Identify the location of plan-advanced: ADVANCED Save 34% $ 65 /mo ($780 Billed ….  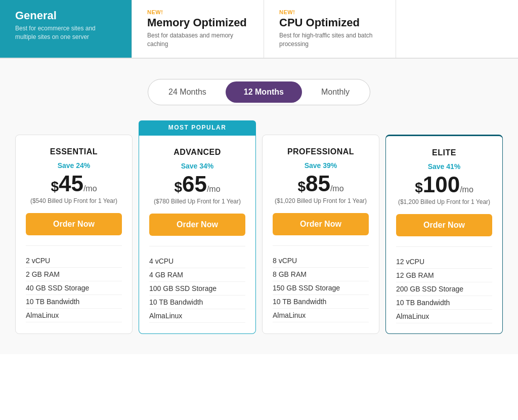
(197, 235).